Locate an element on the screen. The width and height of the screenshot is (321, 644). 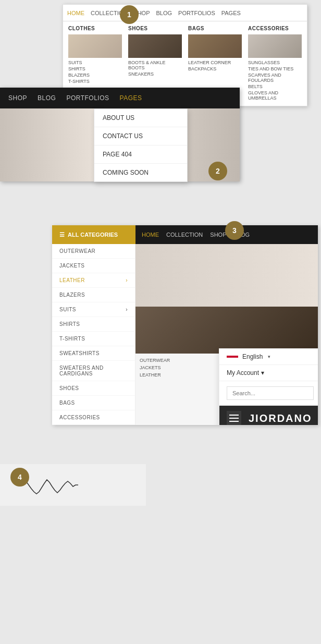
sublink-leather: LEATHER is located at coordinates (183, 375).